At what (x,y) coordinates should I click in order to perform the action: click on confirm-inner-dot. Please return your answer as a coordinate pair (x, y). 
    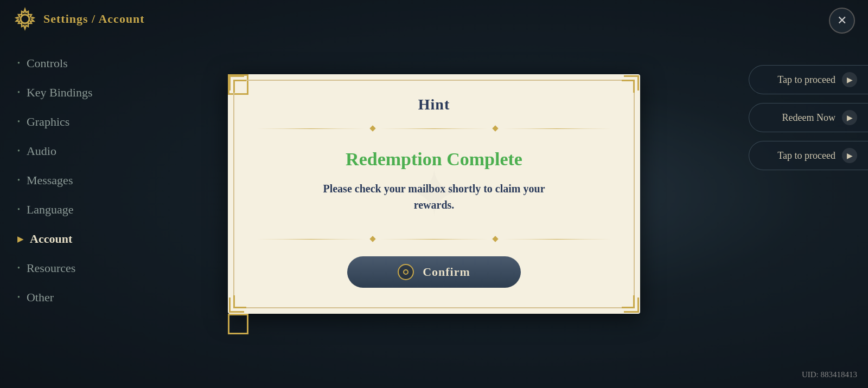
    Looking at the image, I should click on (406, 272).